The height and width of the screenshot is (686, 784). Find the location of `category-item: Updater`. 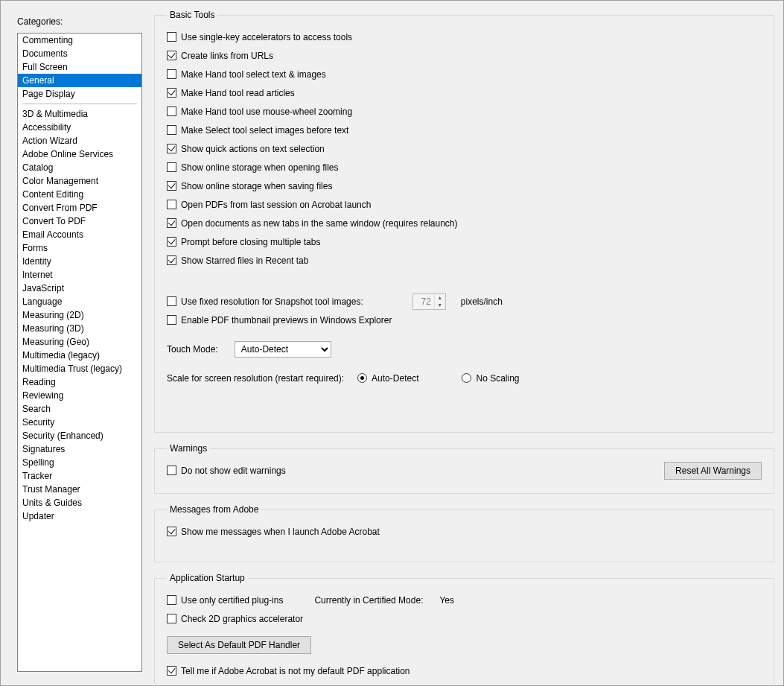

category-item: Updater is located at coordinates (80, 516).